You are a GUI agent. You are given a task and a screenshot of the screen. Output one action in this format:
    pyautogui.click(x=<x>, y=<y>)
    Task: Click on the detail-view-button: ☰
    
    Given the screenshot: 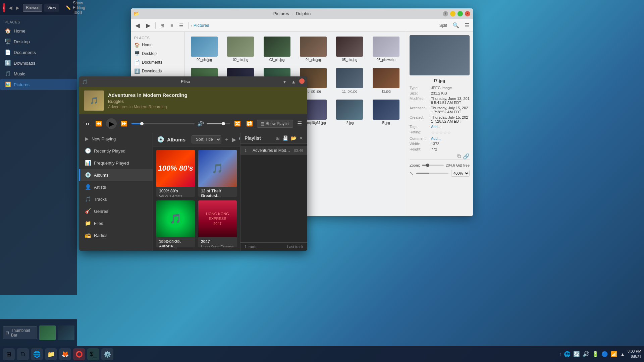 What is the action you would take?
    pyautogui.click(x=181, y=25)
    